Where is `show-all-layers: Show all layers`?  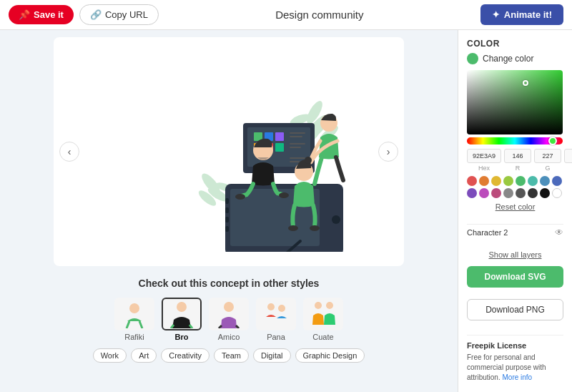
show-all-layers: Show all layers is located at coordinates (515, 253).